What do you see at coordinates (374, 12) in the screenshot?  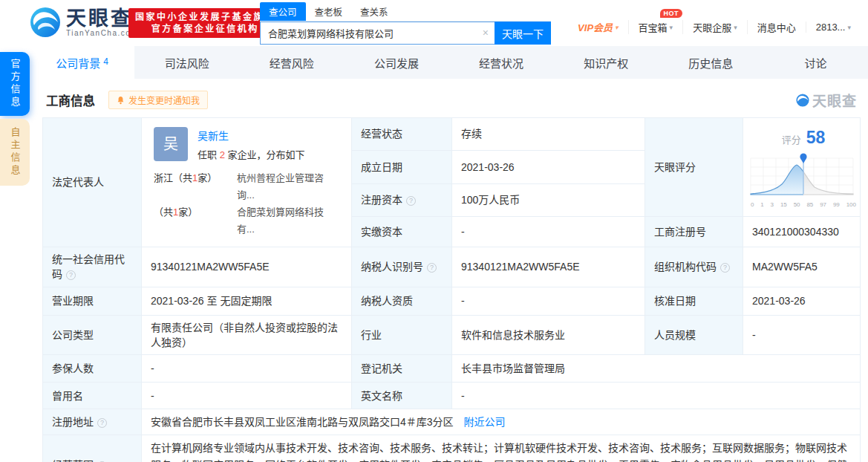 I see `search-tab-relation: 查关系` at bounding box center [374, 12].